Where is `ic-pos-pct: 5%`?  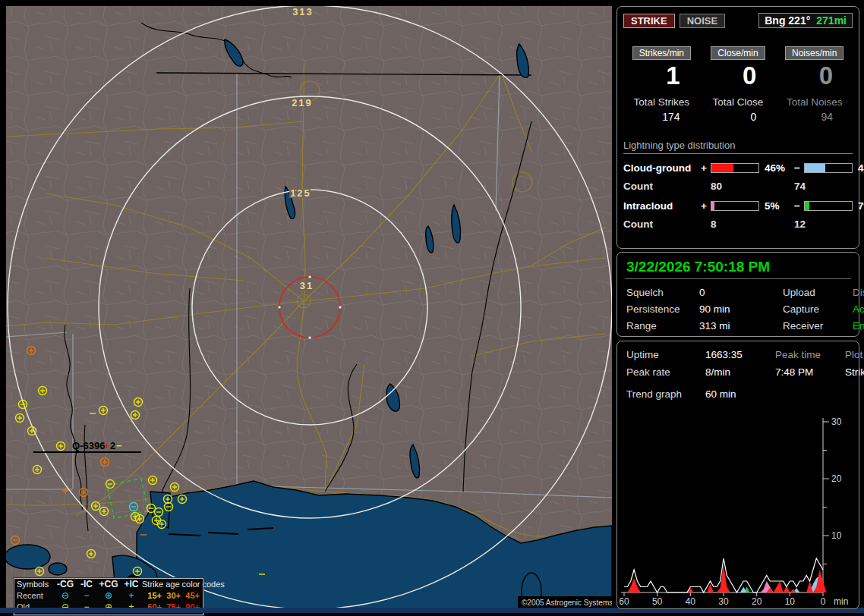
ic-pos-pct: 5% is located at coordinates (777, 206).